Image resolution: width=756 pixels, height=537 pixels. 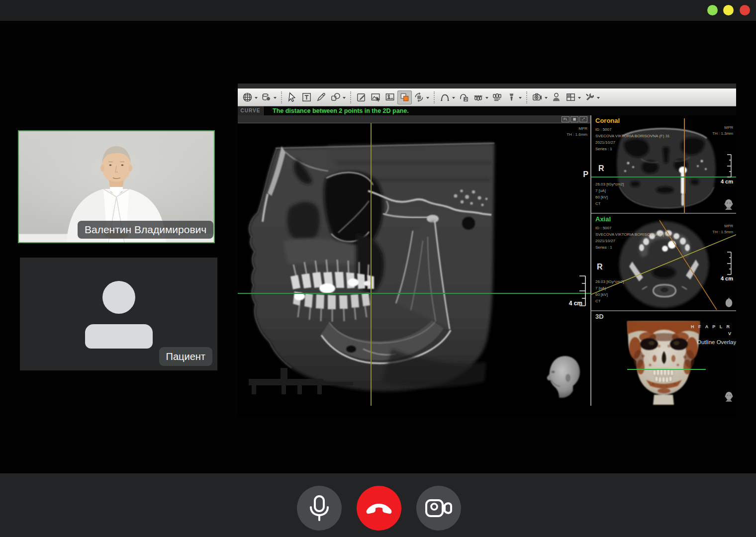 I want to click on annotate-icon, so click(x=361, y=97).